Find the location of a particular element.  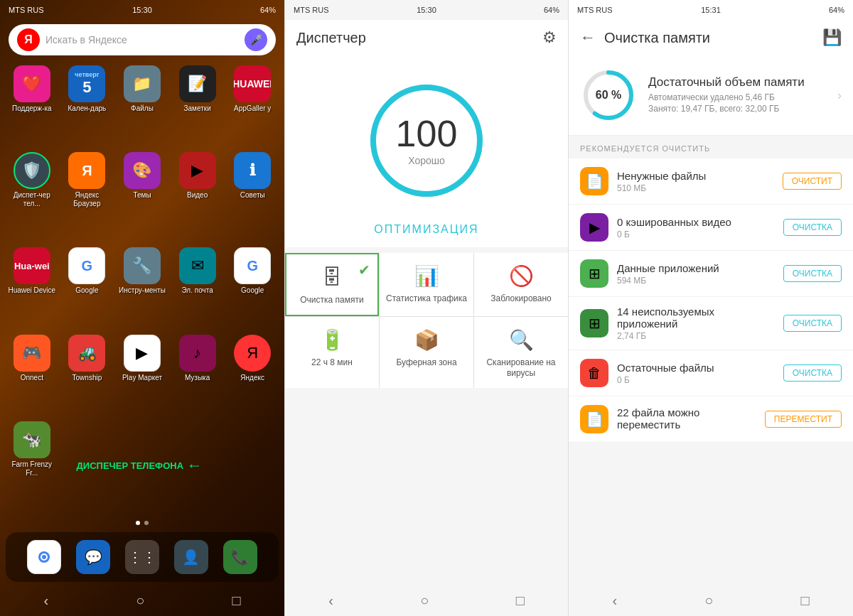

carrier-2: MTS RUS is located at coordinates (311, 10).